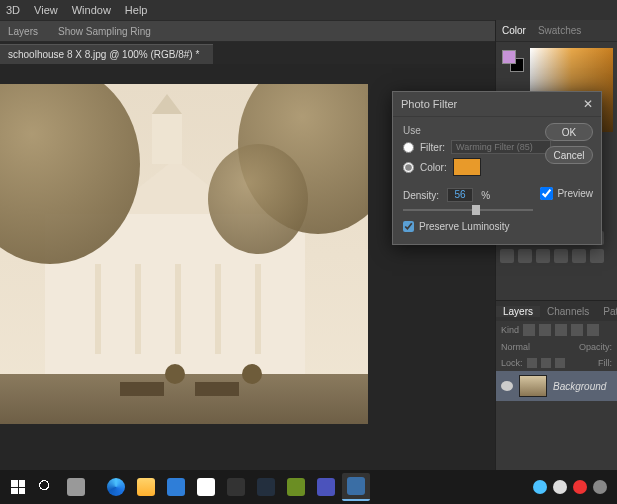 The width and height of the screenshot is (617, 504). Describe the element at coordinates (509, 57) in the screenshot. I see `fg-color` at that location.